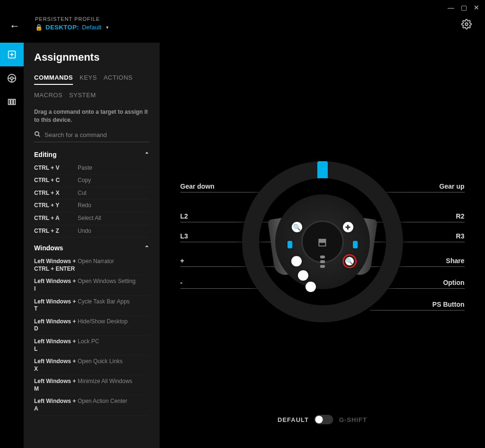 The image size is (485, 448). Describe the element at coordinates (107, 282) in the screenshot. I see `command-label: Open Windows Setting` at that location.